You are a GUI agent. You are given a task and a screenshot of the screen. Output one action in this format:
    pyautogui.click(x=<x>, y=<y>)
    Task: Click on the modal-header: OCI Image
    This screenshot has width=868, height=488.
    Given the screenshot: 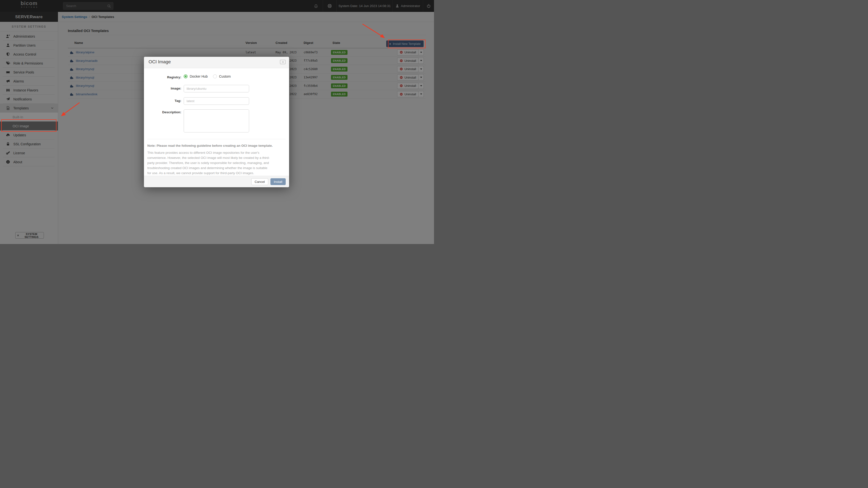 What is the action you would take?
    pyautogui.click(x=216, y=62)
    